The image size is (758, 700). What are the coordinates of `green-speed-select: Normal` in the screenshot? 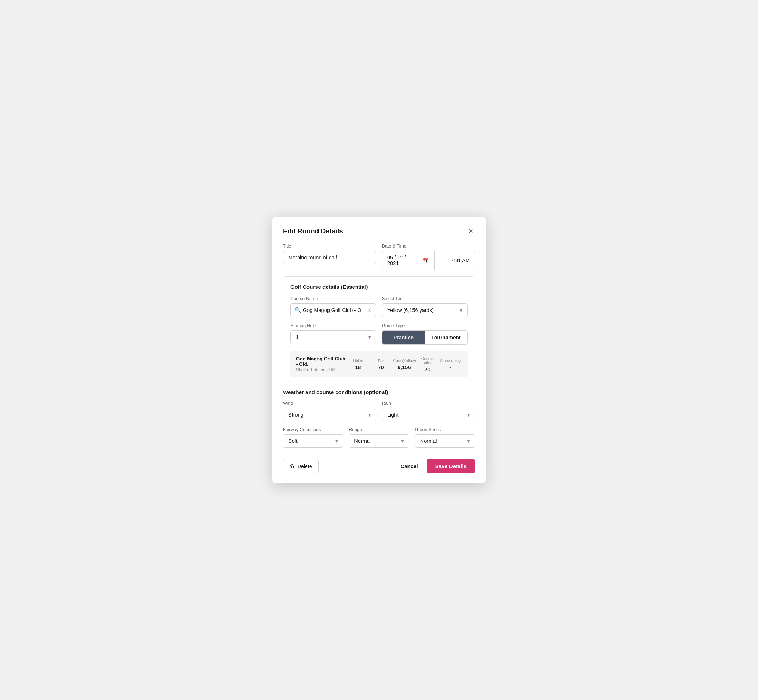 It's located at (445, 441).